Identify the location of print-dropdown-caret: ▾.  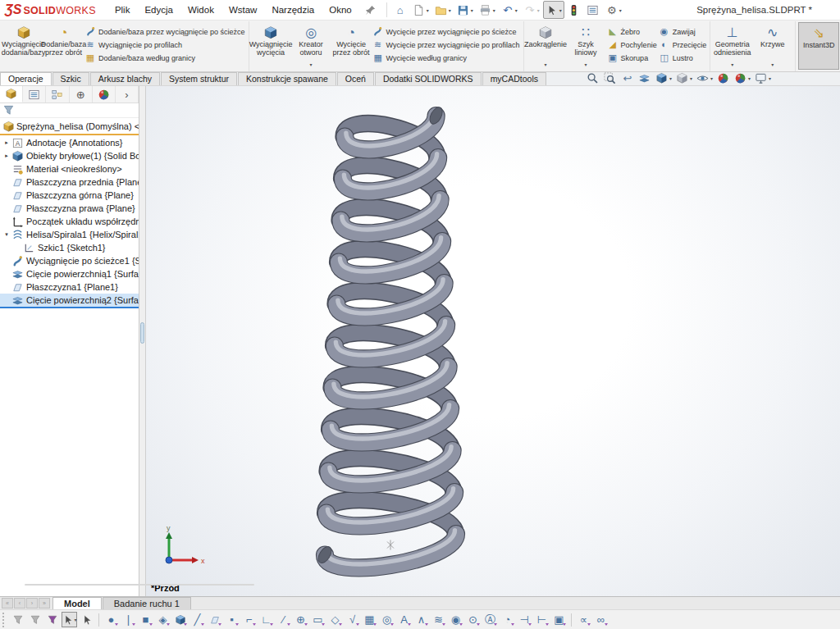
(494, 10).